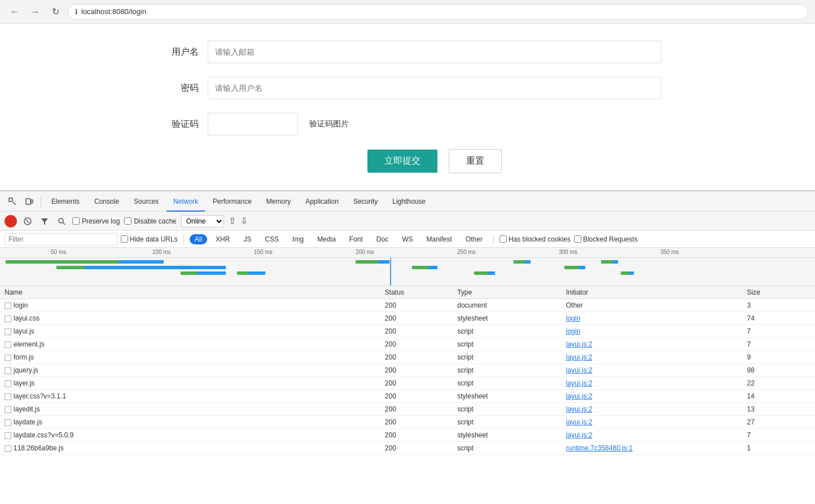 The width and height of the screenshot is (815, 504). I want to click on reload-button: ↻, so click(55, 12).